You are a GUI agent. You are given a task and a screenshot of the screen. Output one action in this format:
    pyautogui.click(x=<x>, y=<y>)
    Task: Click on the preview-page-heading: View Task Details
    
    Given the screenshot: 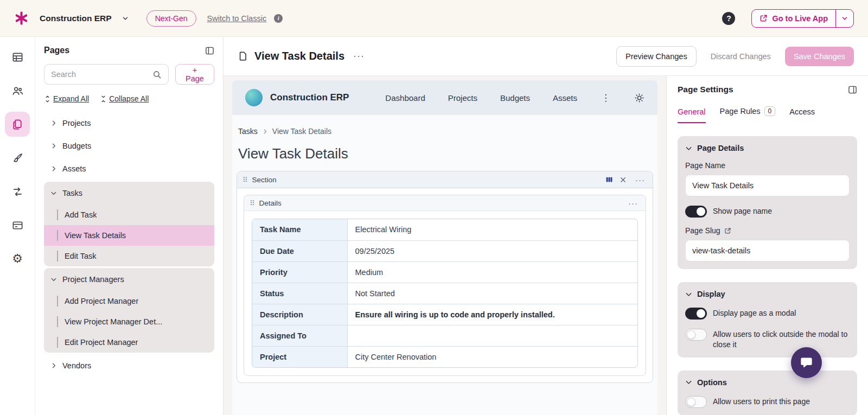 What is the action you would take?
    pyautogui.click(x=446, y=154)
    